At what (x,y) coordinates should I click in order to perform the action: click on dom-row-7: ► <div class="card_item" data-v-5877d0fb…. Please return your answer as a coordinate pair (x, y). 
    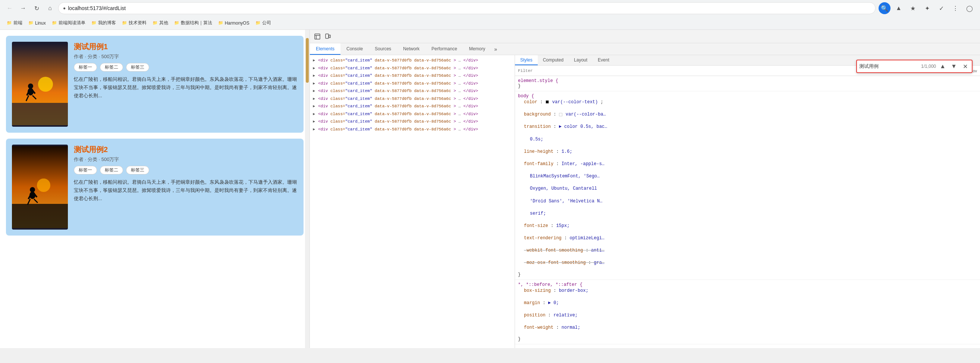
    Looking at the image, I should click on (412, 106).